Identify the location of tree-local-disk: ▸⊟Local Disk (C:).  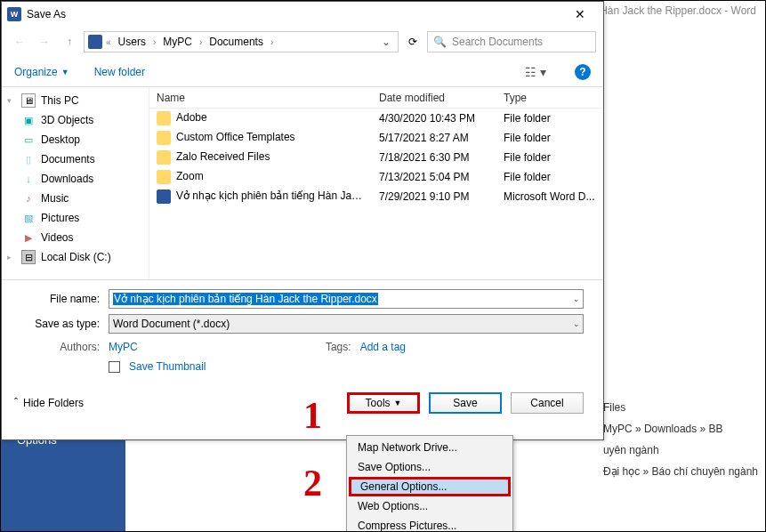
(75, 257).